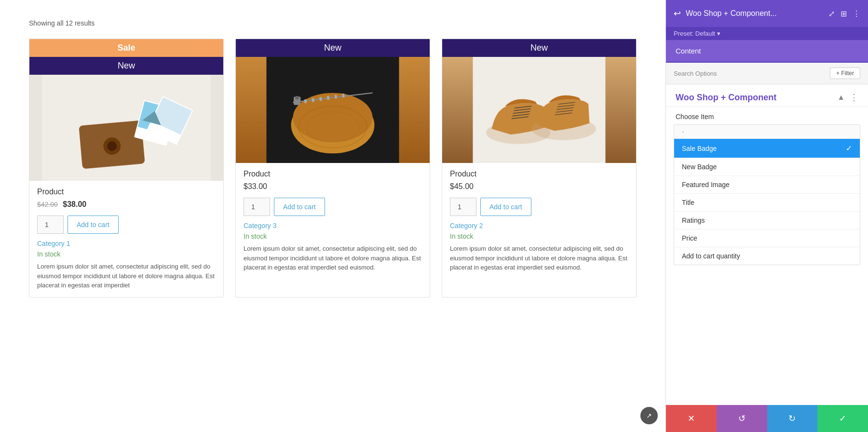  Describe the element at coordinates (831, 14) in the screenshot. I see `fullscreen-icon: ⤢` at that location.